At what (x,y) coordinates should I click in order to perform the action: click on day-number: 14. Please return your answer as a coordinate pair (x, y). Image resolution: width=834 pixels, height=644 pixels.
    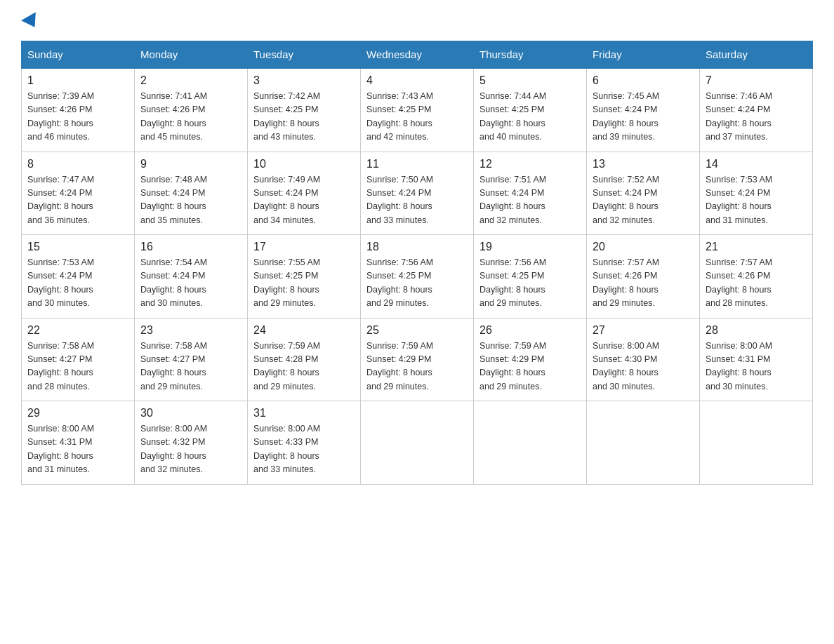
    Looking at the image, I should click on (756, 164).